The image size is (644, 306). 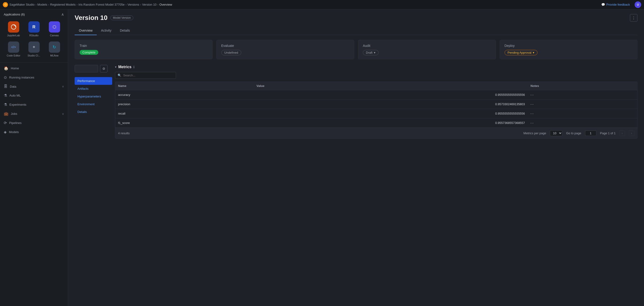 I want to click on footer-right: Metrics per page 10 25 50 Go to page Pag…, so click(x=579, y=133).